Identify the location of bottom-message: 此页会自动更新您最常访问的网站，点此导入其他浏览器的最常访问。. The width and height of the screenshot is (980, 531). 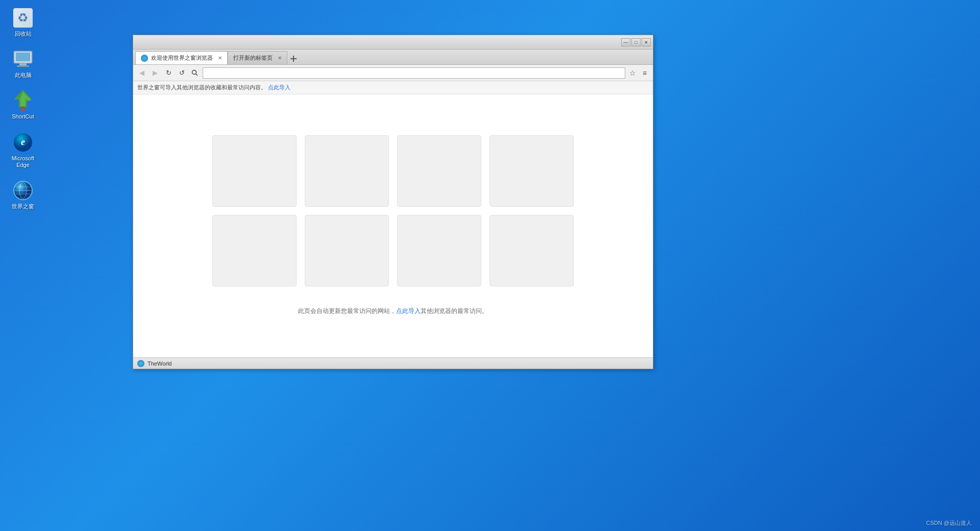
(393, 311).